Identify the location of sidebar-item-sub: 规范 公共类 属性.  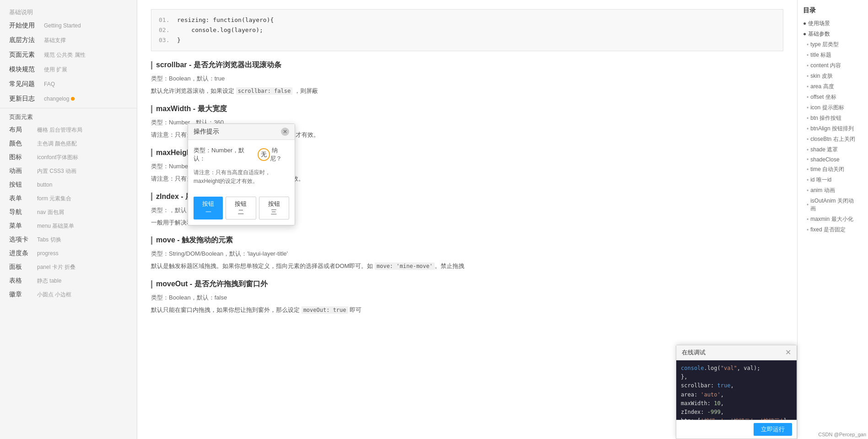
(65, 55).